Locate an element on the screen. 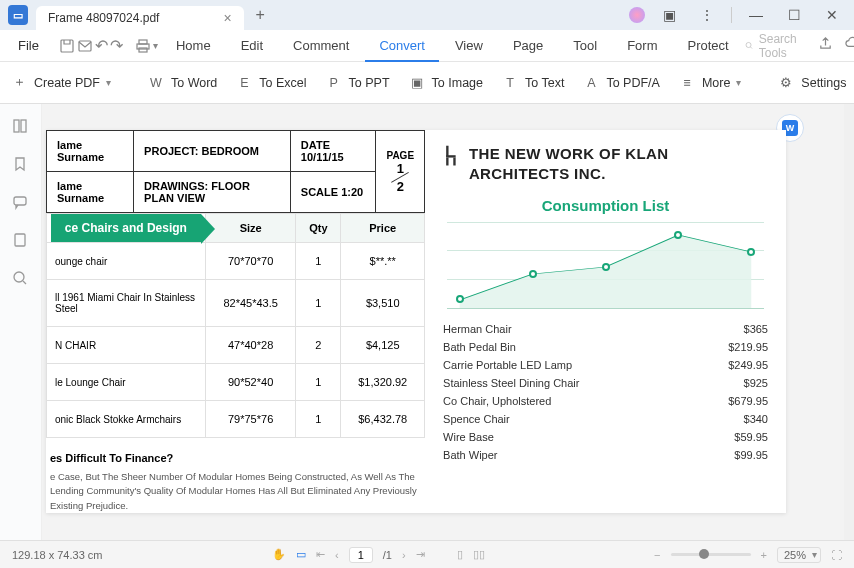 The width and height of the screenshot is (854, 568). cloud-icon is located at coordinates (850, 46).